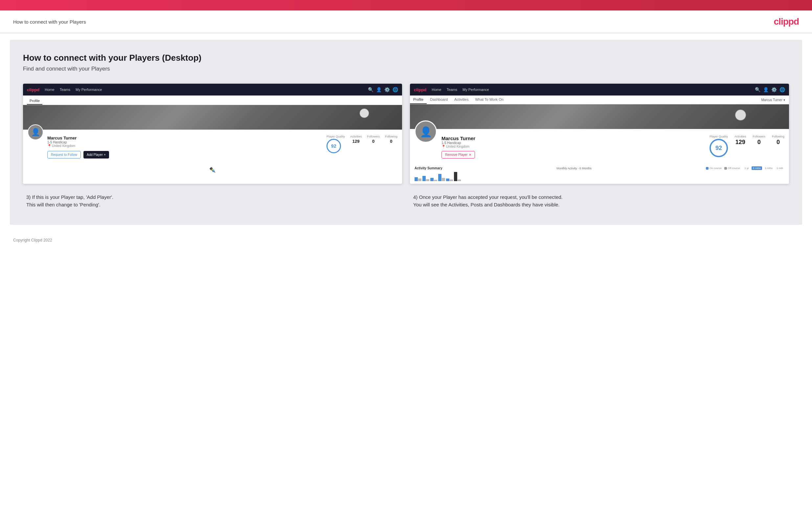  I want to click on tab-bar-2: Profile Dashboard Activities What To Wor…, so click(599, 100).